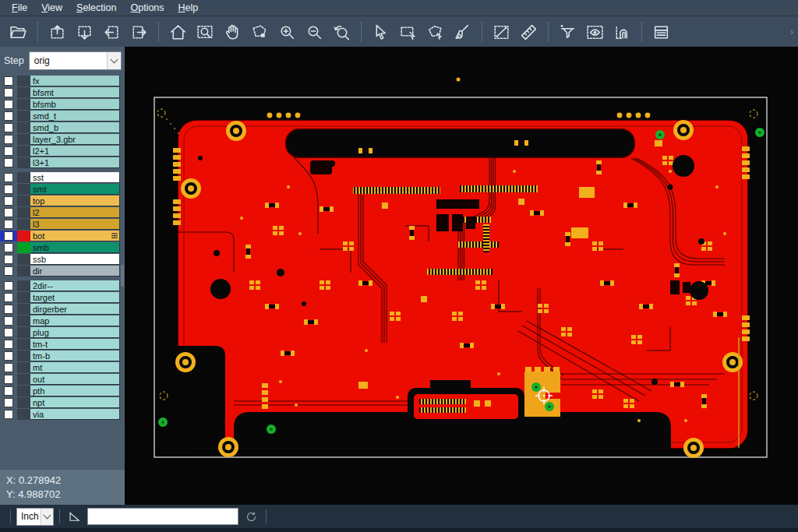 The height and width of the screenshot is (532, 798). I want to click on zoom-previous-button, so click(341, 32).